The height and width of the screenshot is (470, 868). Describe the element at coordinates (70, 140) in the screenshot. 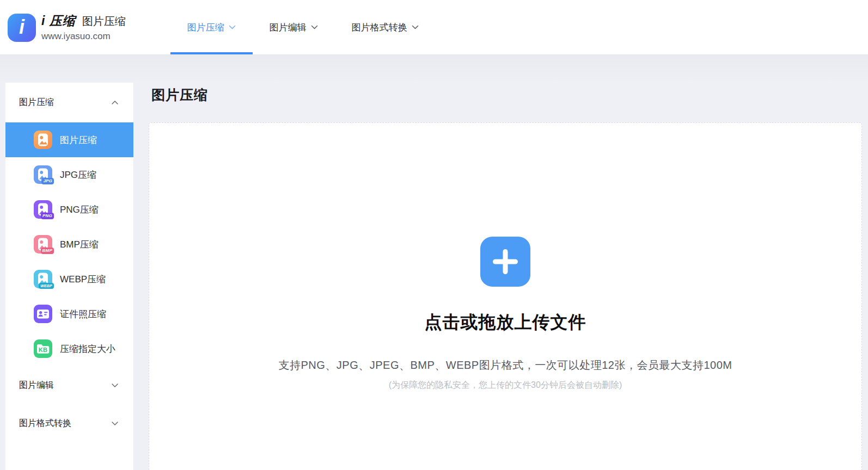

I see `sidebar-item-image-compress: 图片压缩` at that location.